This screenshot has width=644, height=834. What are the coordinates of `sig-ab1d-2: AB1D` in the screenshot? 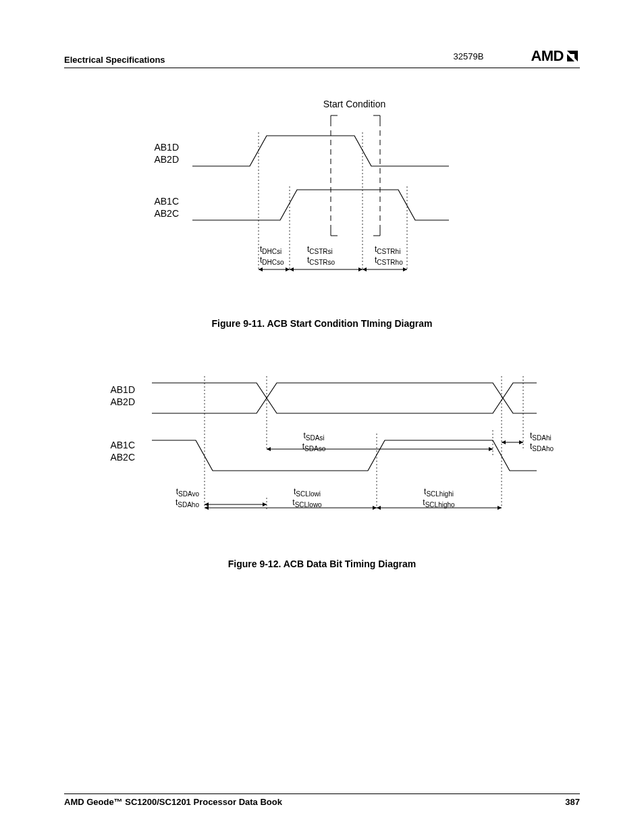 It's located at (123, 390).